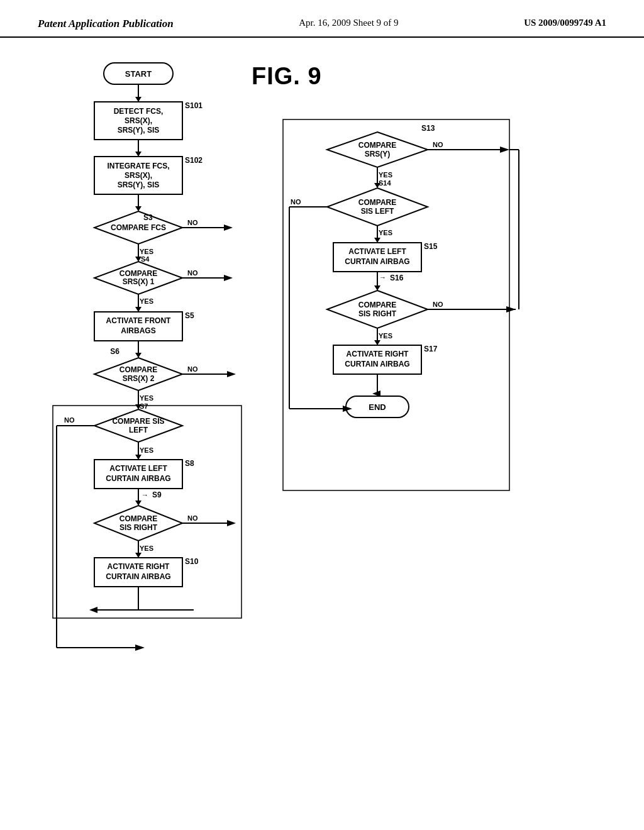 The width and height of the screenshot is (644, 830). Describe the element at coordinates (138, 282) in the screenshot. I see `svg-text: SRS(X) 1` at that location.